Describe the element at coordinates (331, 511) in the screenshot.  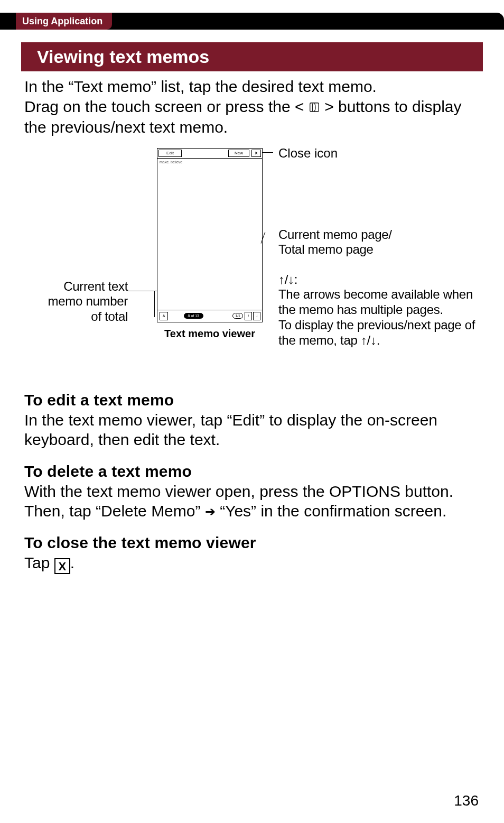
I see `delete-body-b: “Yes” in the confirmation screen.` at that location.